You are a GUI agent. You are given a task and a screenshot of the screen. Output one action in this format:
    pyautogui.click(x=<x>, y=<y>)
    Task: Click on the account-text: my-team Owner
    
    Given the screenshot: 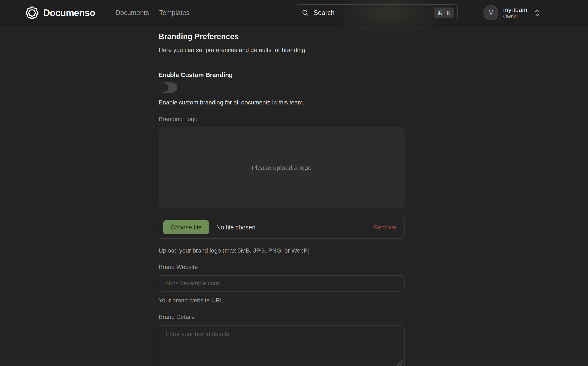 What is the action you would take?
    pyautogui.click(x=515, y=13)
    